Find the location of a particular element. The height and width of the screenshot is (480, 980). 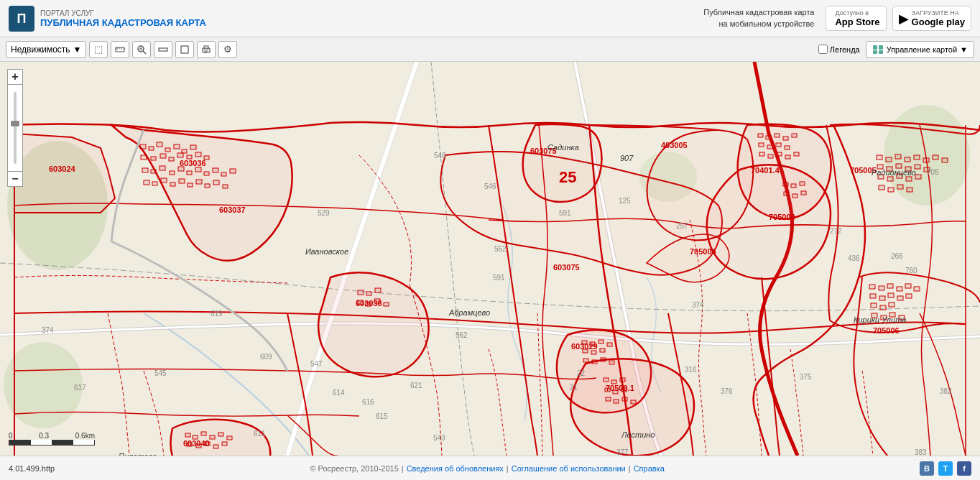

measure-tool-btn is located at coordinates (120, 50).